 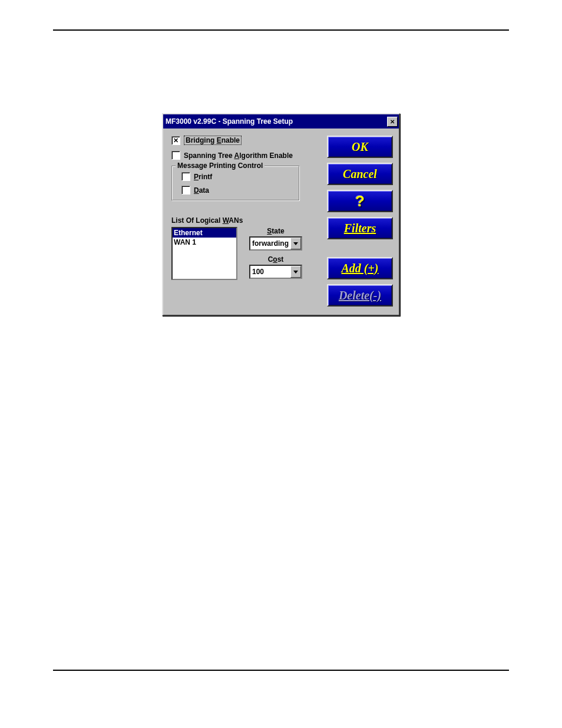 What do you see at coordinates (204, 233) in the screenshot?
I see `list-item: Ethernet` at bounding box center [204, 233].